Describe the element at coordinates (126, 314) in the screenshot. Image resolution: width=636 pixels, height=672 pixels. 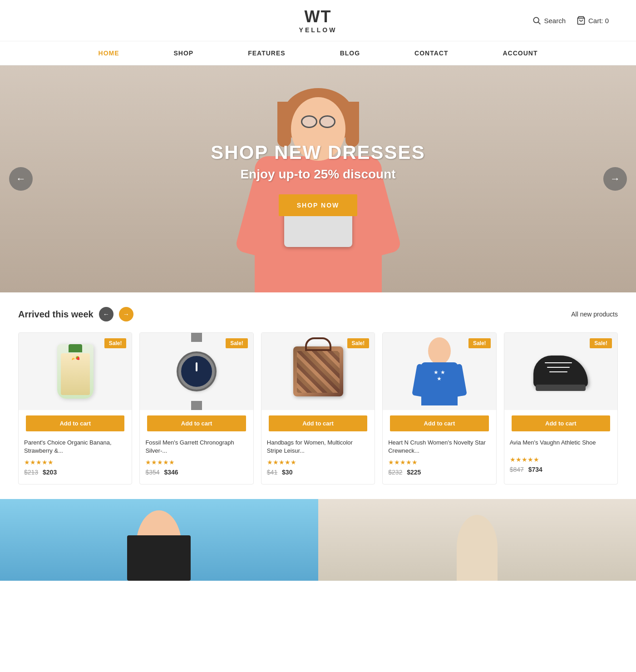
I see `scroll-next-icon: →` at that location.